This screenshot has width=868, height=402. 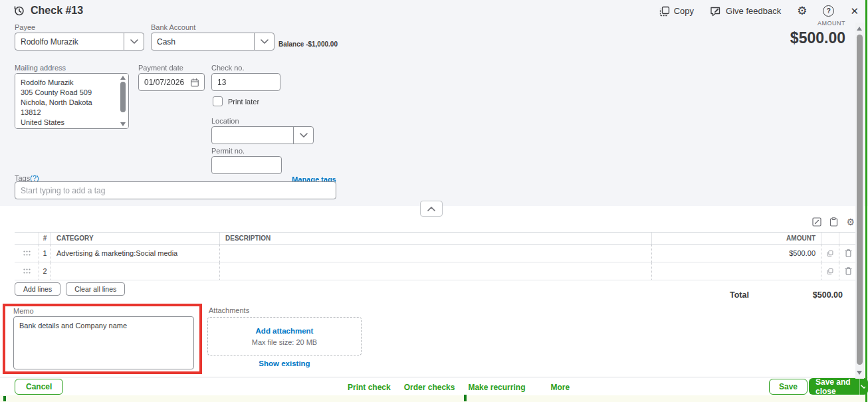 What do you see at coordinates (246, 82) in the screenshot?
I see `check-no-input` at bounding box center [246, 82].